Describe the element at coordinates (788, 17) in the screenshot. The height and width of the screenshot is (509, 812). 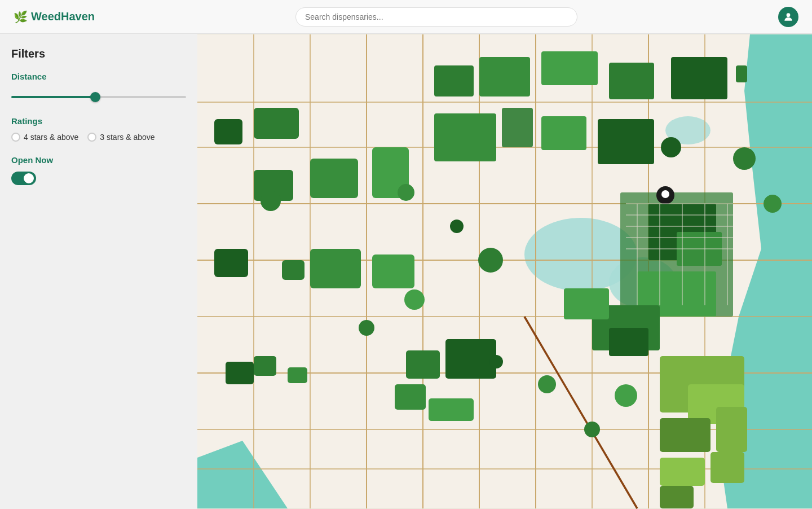
I see `user-avatar` at that location.